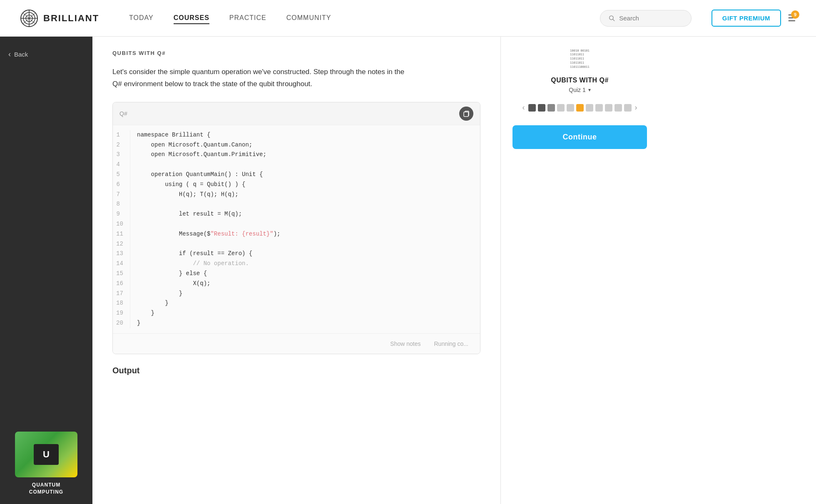 Image resolution: width=816 pixels, height=504 pixels. I want to click on back-arrow-icon: ‹, so click(10, 54).